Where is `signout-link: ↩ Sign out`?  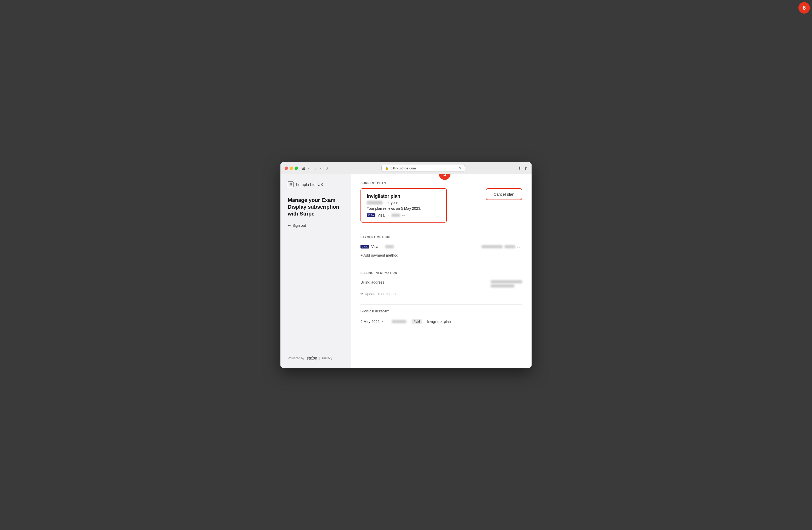 signout-link: ↩ Sign out is located at coordinates (316, 225).